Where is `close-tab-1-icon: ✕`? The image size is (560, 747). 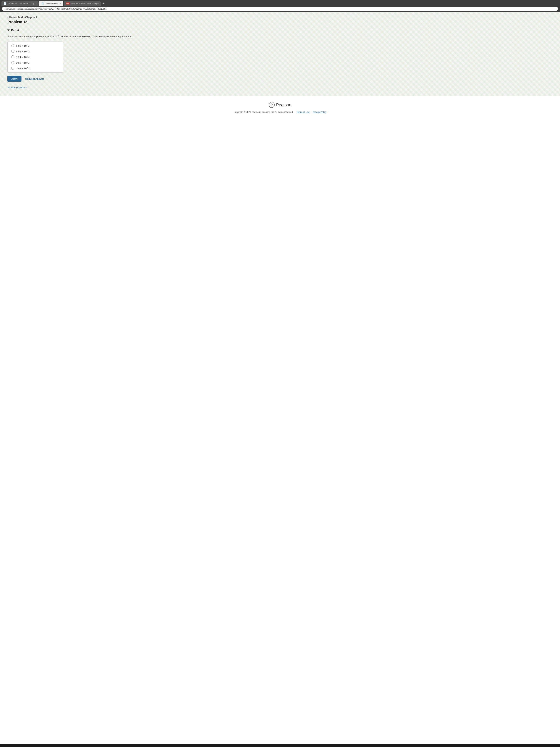
close-tab-1-icon: ✕ is located at coordinates (38, 3).